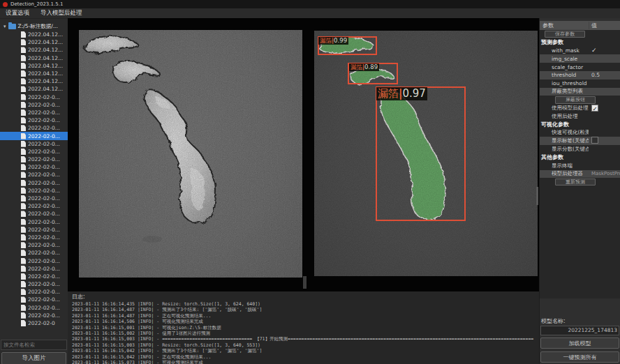 This screenshot has width=620, height=364. I want to click on param-row: 显示标签(关键点), so click(580, 141).